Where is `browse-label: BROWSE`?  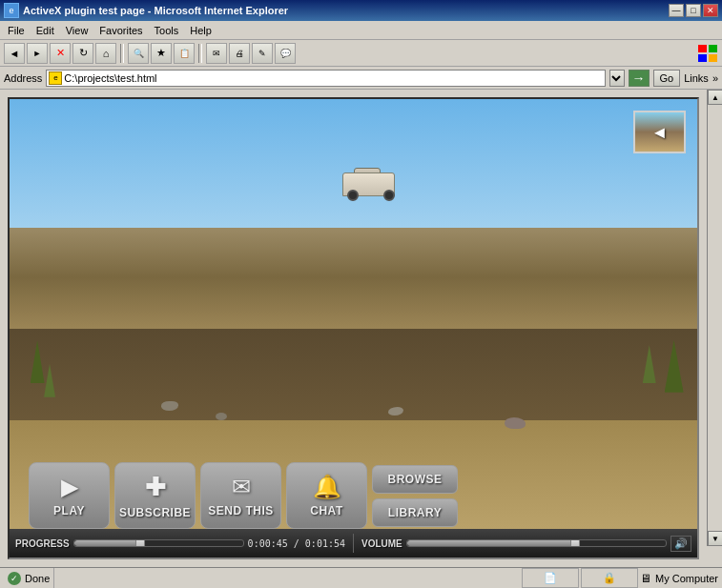
browse-label: BROWSE is located at coordinates (416, 479).